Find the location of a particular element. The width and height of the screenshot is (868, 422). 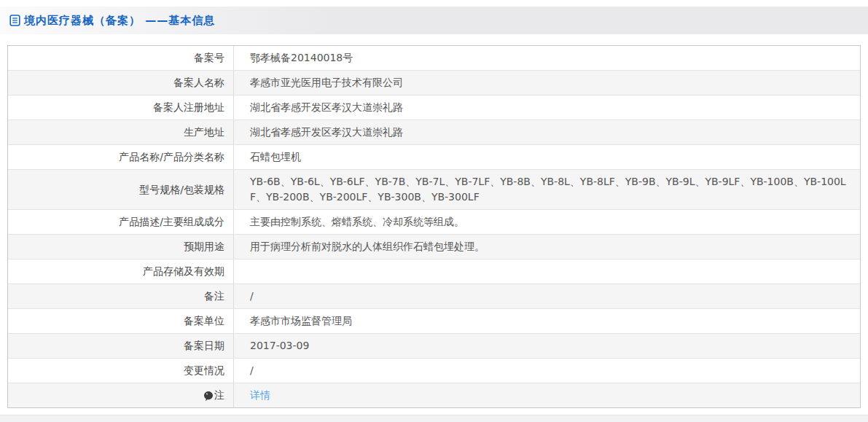

table-row: 变更情况 / is located at coordinates (434, 371).